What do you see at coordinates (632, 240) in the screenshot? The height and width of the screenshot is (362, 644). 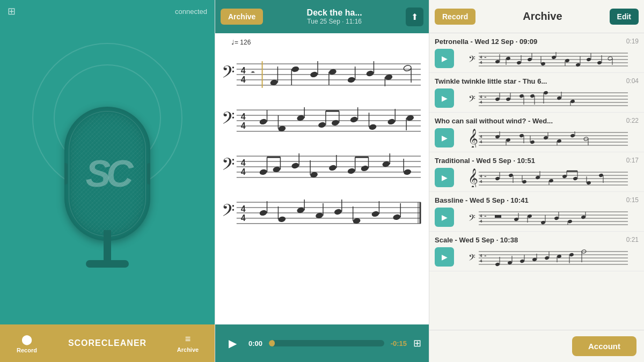 I see `archive-item-duration: 0:21` at bounding box center [632, 240].